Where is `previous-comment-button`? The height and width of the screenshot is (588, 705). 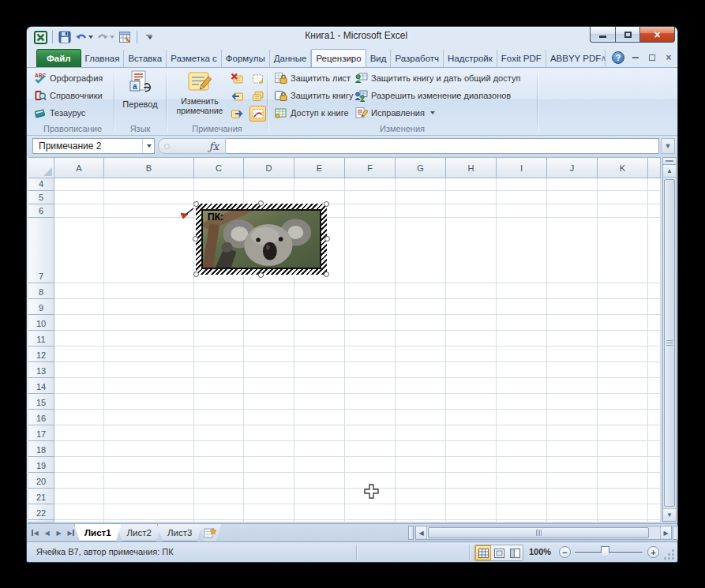
previous-comment-button is located at coordinates (237, 96).